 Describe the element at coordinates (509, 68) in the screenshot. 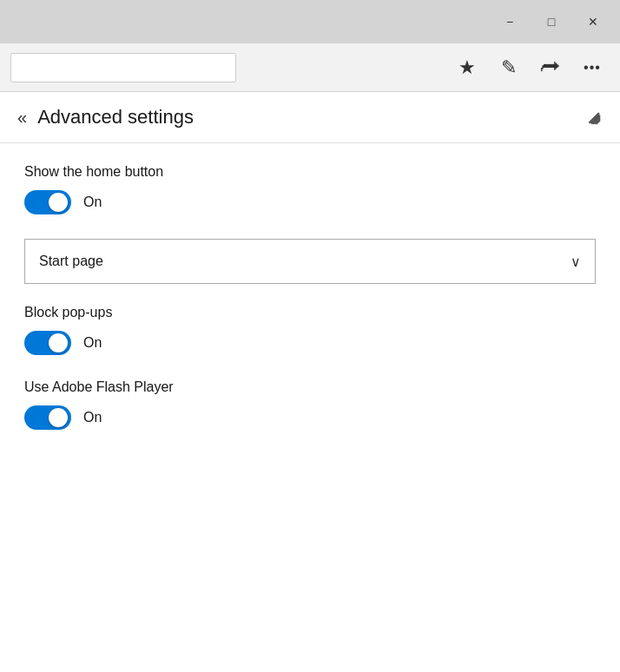

I see `annotate-button: ✎` at that location.